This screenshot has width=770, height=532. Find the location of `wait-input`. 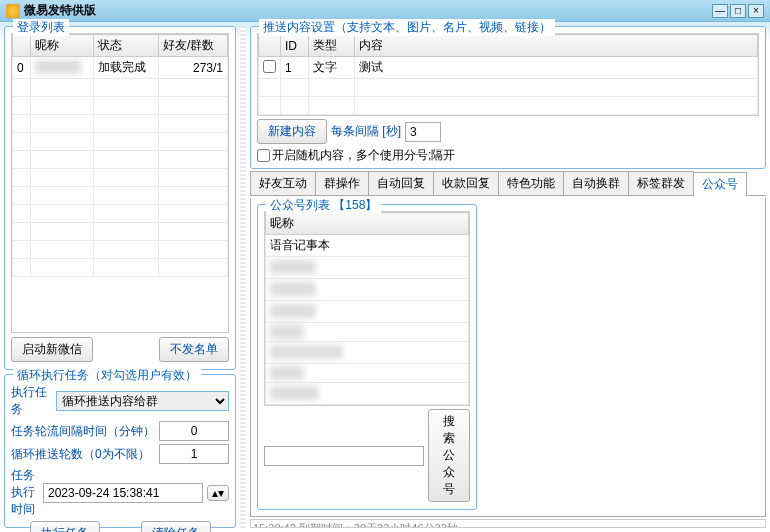

wait-input is located at coordinates (194, 431).